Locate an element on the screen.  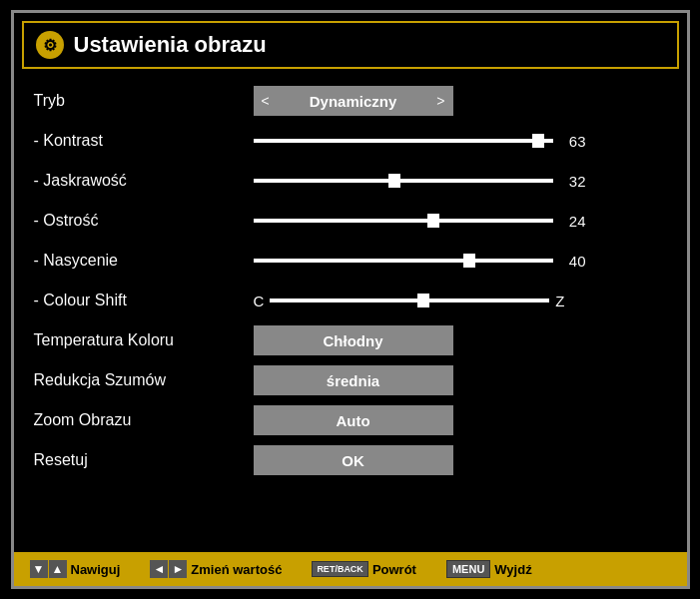
row-control: CZ is located at coordinates (460, 301).